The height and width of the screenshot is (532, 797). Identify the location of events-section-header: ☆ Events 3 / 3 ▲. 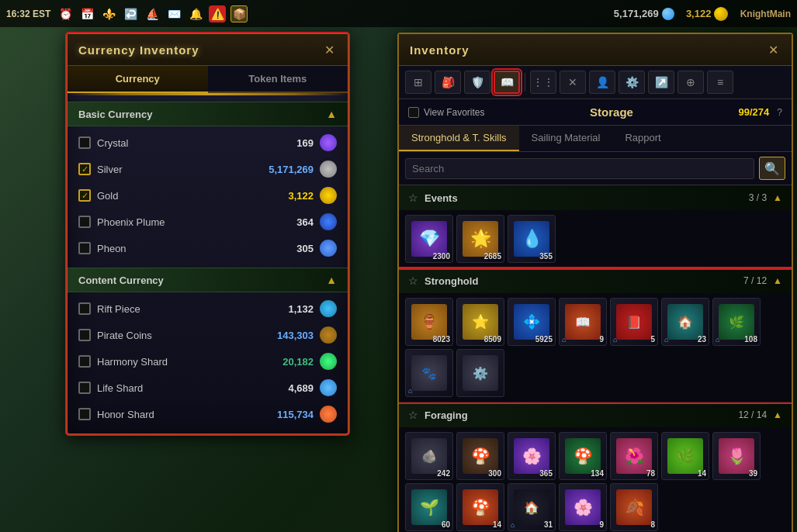
(595, 198).